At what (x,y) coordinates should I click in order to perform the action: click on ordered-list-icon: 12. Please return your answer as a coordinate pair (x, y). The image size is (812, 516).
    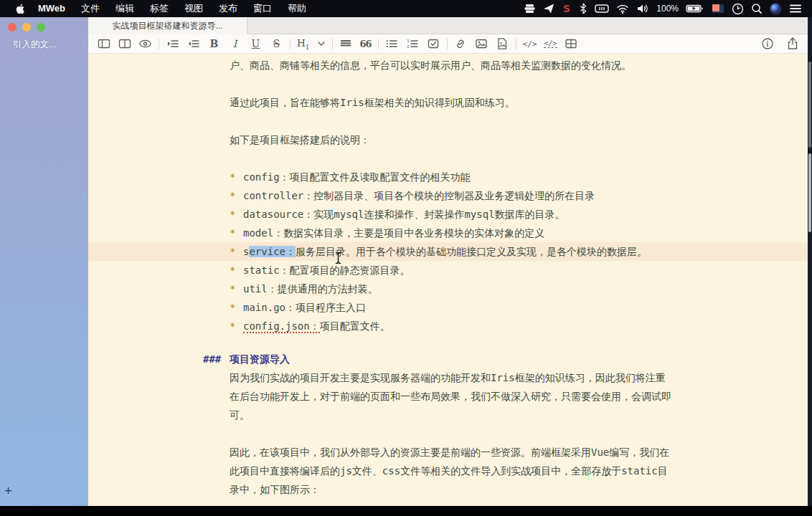
    Looking at the image, I should click on (413, 44).